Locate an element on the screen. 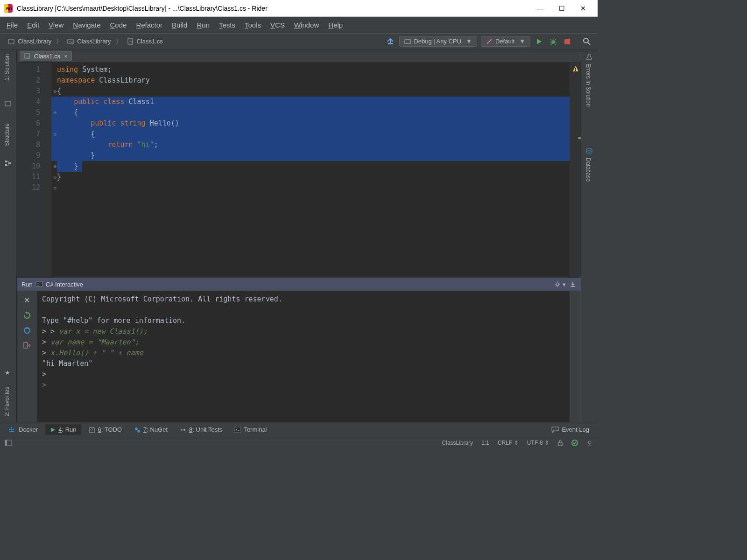 Image resolution: width=747 pixels, height=560 pixels. main-toolbar: ClassLibrary 〉 C# ClassLibrary 〉 C# Clas… is located at coordinates (299, 42).